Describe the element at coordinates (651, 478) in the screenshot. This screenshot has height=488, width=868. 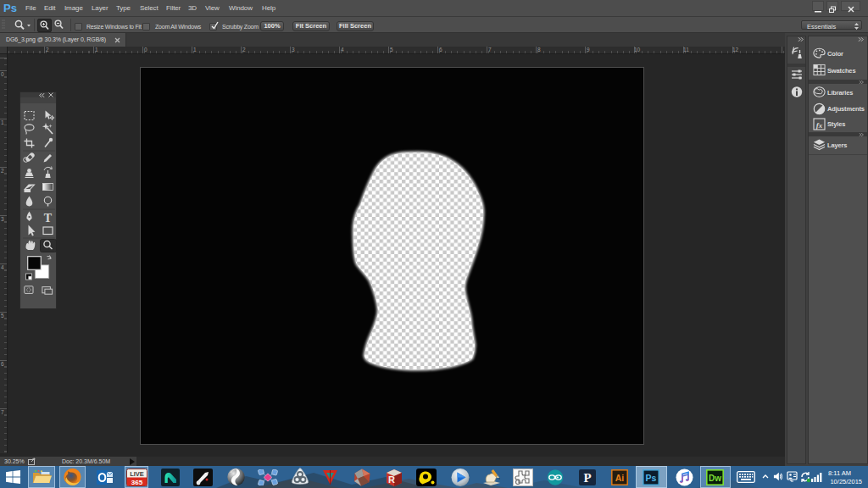
I see `svg-text: Ps` at that location.